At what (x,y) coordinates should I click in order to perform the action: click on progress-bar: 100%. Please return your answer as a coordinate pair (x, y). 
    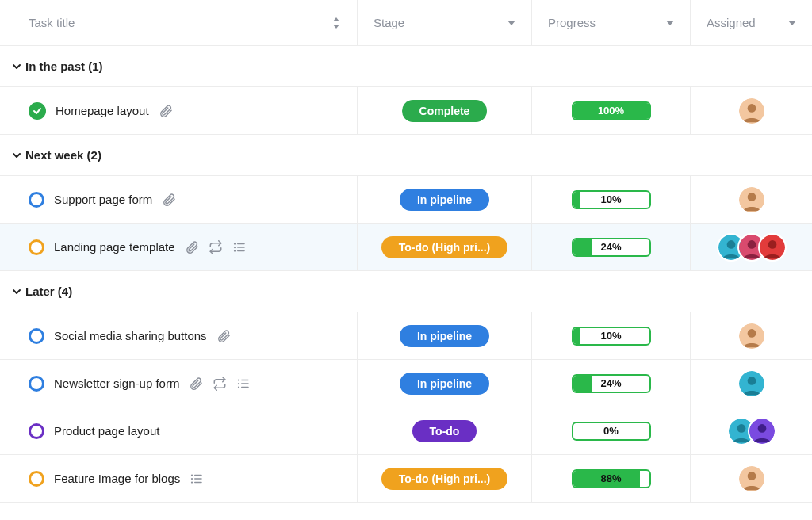
    Looking at the image, I should click on (611, 111).